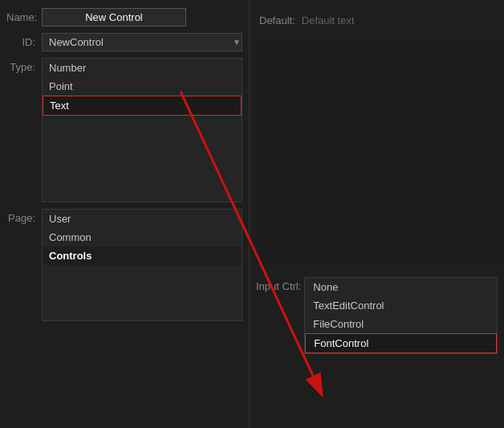  What do you see at coordinates (142, 106) in the screenshot?
I see `type-item-text: Text` at bounding box center [142, 106].